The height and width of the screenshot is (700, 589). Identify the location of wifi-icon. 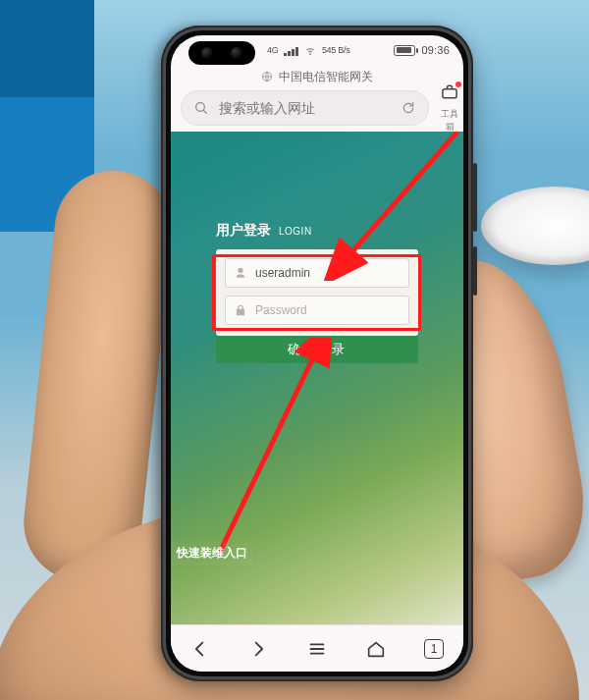
(310, 50).